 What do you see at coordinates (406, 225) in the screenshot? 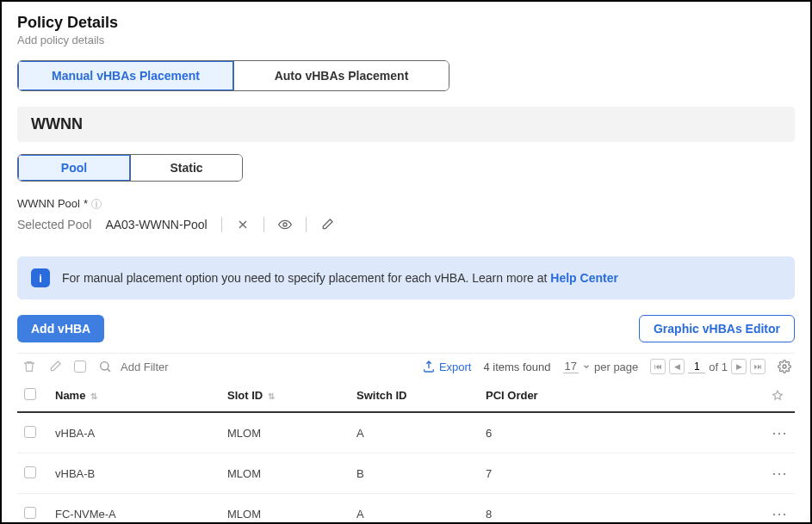
I see `selected-pool-row: Selected Pool AA03-WWNN-Pool` at bounding box center [406, 225].